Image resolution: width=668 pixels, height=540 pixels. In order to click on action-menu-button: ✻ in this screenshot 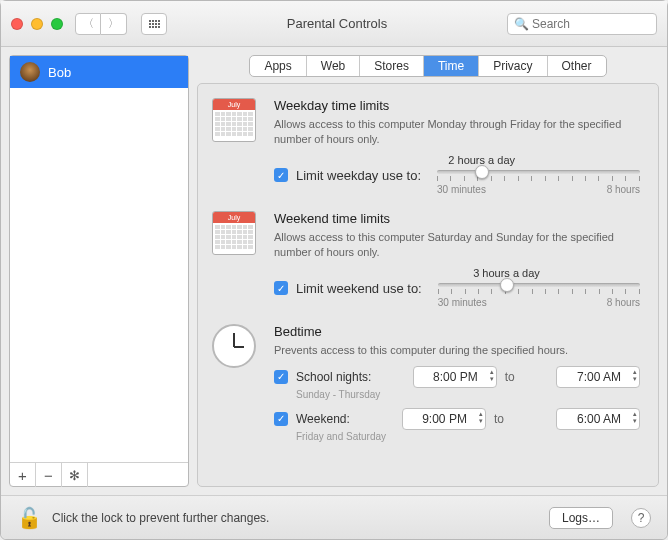, I will do `click(75, 475)`.